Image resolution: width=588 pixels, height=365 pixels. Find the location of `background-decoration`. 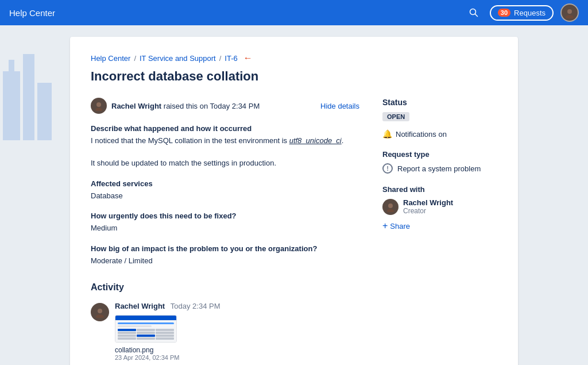

background-decoration is located at coordinates (32, 83).